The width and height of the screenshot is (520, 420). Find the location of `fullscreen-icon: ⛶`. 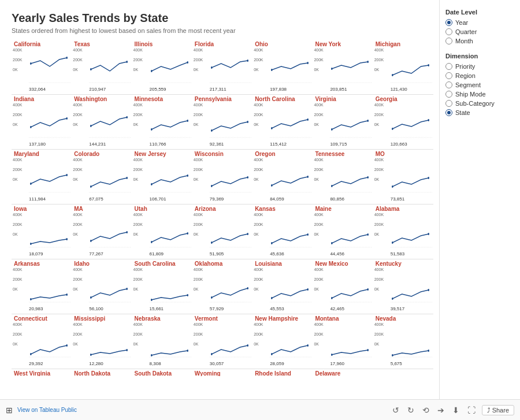

fullscreen-icon: ⛶ is located at coordinates (471, 410).